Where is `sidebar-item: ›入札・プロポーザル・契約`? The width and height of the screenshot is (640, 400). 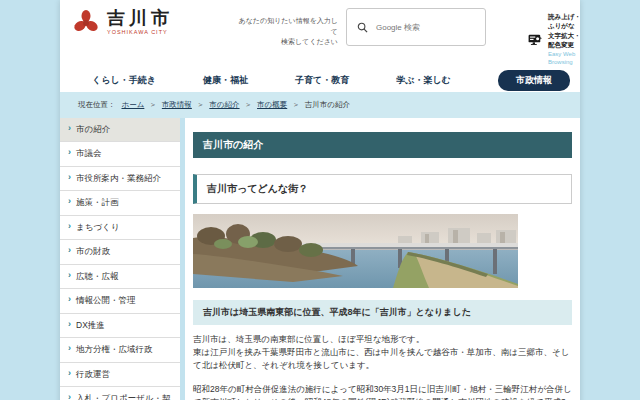
sidebar-item: ›入札・プロポーザル・契約 is located at coordinates (120, 394).